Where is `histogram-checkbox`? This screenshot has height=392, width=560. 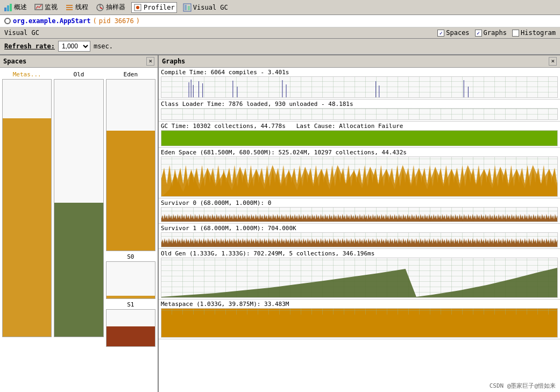 histogram-checkbox is located at coordinates (515, 33).